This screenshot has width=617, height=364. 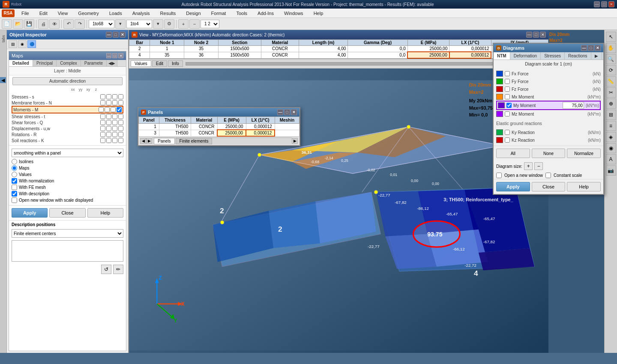 I want to click on zoom-in: +, so click(x=183, y=24).